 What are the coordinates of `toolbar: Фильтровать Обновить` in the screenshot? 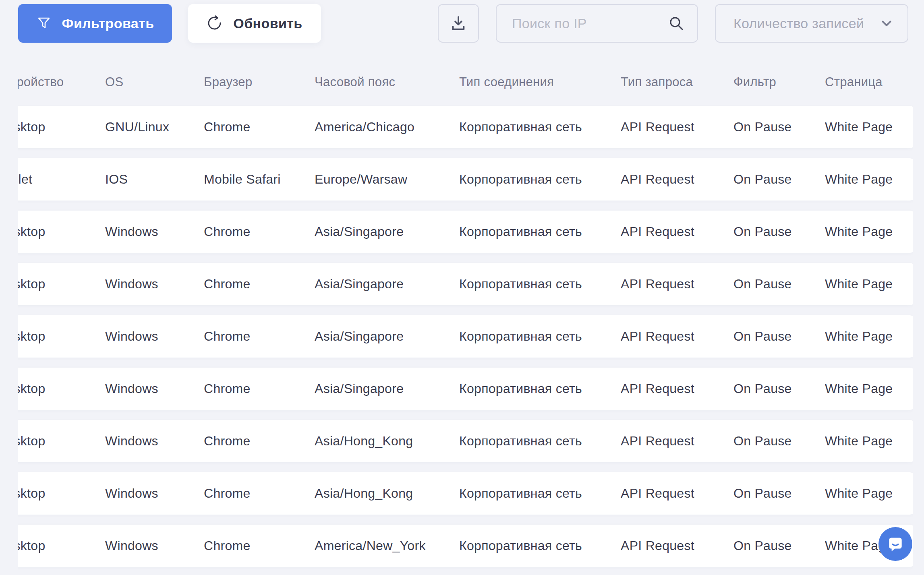 It's located at (463, 23).